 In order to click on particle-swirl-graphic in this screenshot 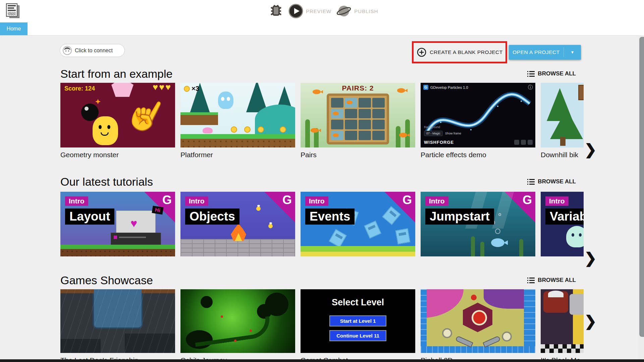, I will do `click(478, 115)`.